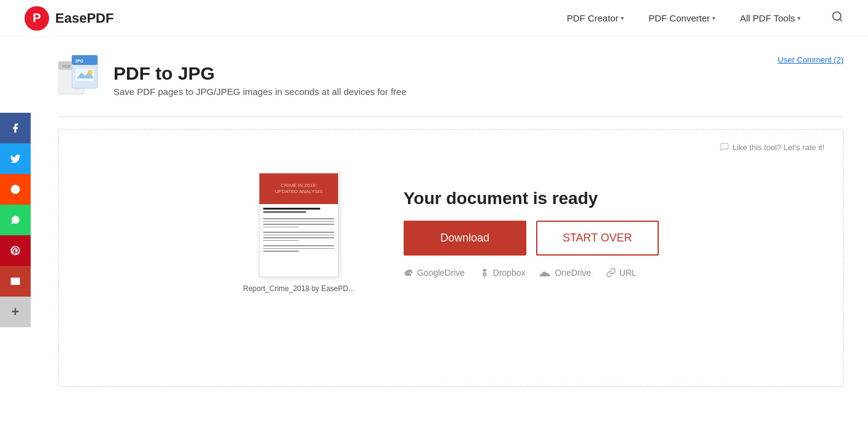 Image resolution: width=868 pixels, height=440 pixels. I want to click on rate-tool-link: Like this tool? Let's rate it!, so click(772, 147).